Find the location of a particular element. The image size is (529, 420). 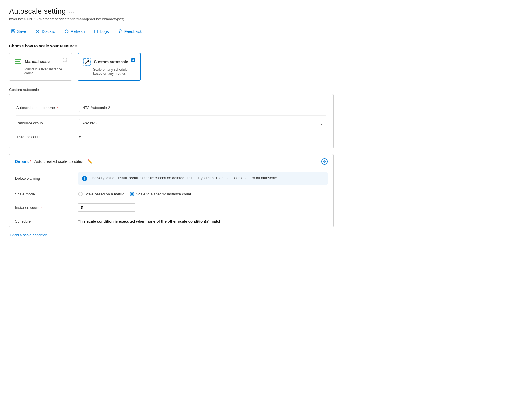

info-box: i The very last or default recurrence ru… is located at coordinates (203, 179).